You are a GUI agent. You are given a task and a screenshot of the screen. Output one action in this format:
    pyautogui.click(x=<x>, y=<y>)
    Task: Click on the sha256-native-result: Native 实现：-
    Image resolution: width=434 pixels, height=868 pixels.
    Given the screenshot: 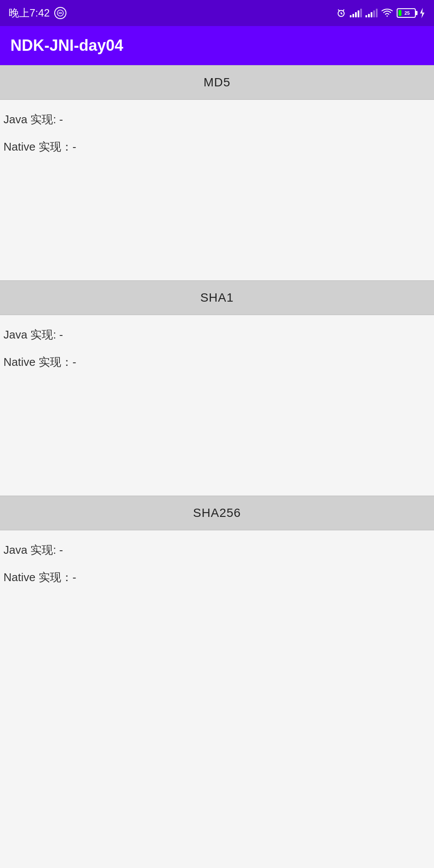 What is the action you would take?
    pyautogui.click(x=217, y=575)
    